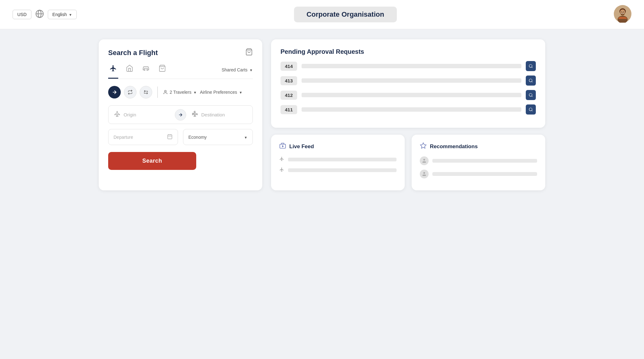 This screenshot has width=644, height=359. I want to click on airline-pref-chevron-icon, so click(241, 92).